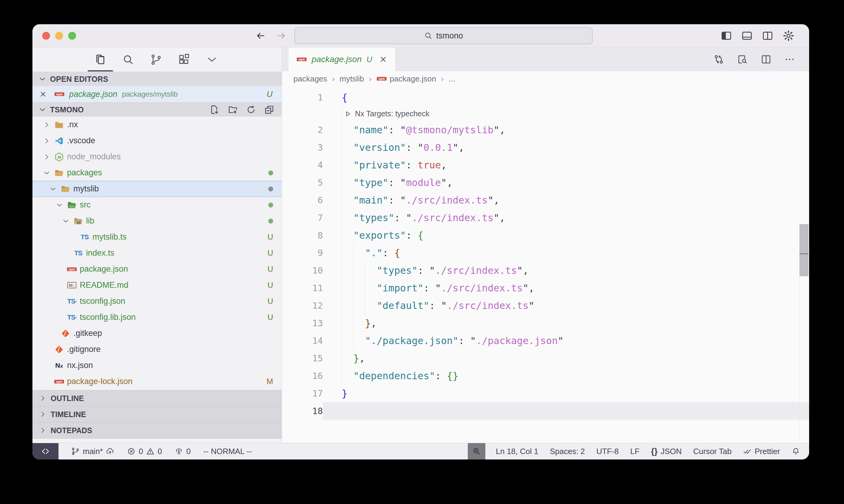  What do you see at coordinates (157, 109) in the screenshot?
I see `explorer-section-header: TSMONO` at bounding box center [157, 109].